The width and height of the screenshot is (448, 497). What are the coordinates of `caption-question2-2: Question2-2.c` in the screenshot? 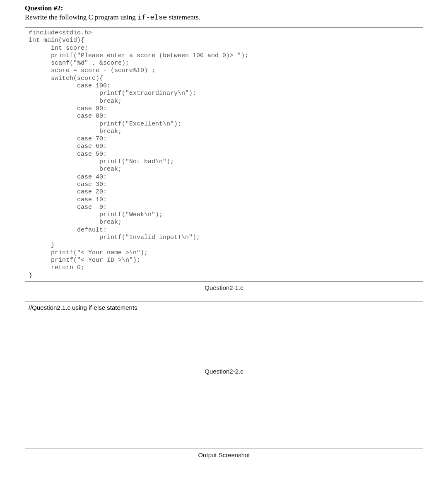 It's located at (224, 371).